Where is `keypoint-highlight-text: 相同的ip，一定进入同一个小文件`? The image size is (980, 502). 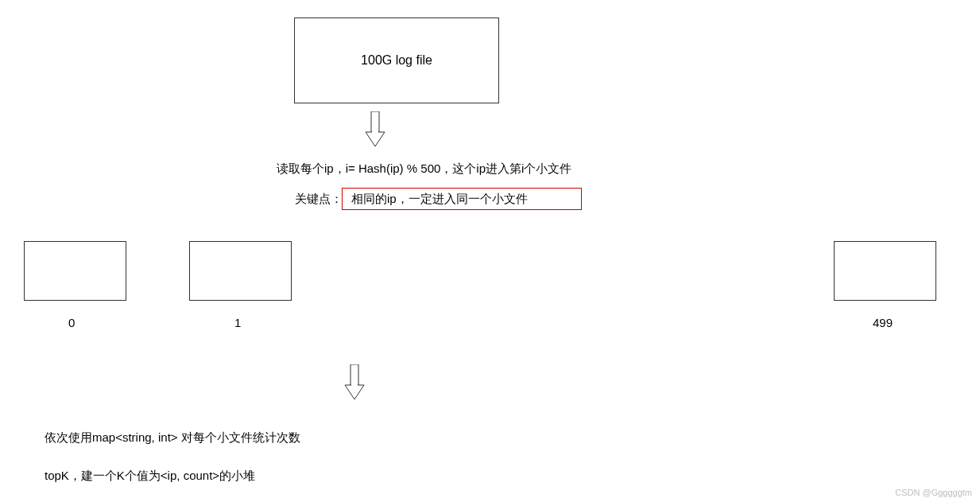
keypoint-highlight-text: 相同的ip，一定进入同一个小文件 is located at coordinates (440, 199).